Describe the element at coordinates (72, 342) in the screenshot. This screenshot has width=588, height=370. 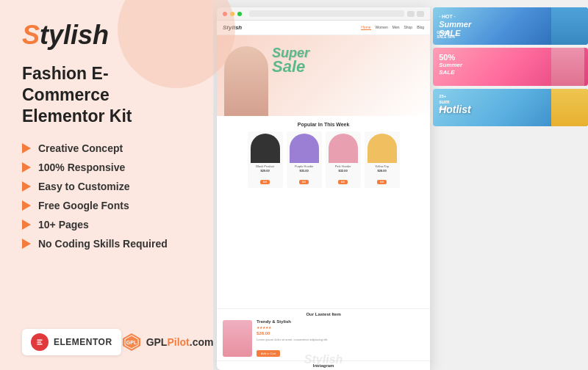
I see `elementor-badge: ELEMENTOR` at that location.